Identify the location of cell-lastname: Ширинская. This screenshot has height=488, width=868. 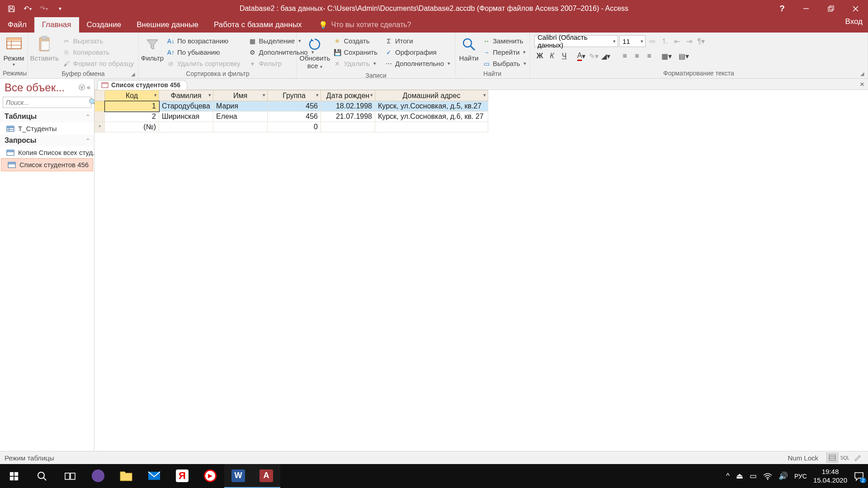
(186, 117).